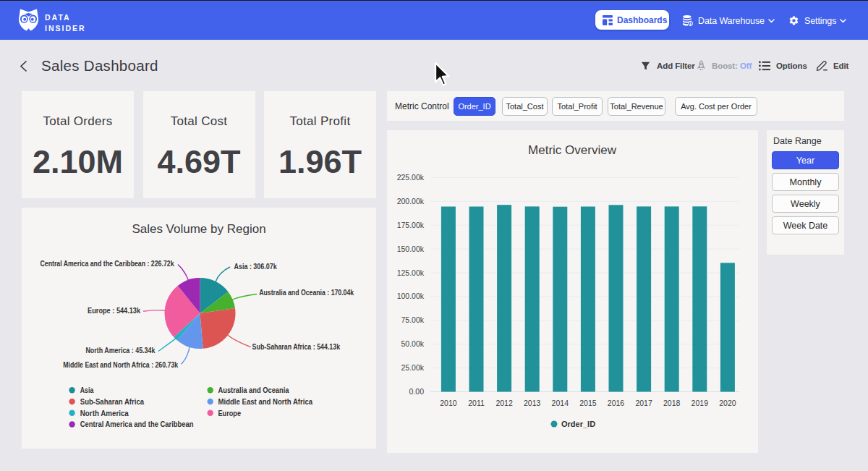 Image resolution: width=868 pixels, height=471 pixels. I want to click on svg-text: 2011, so click(476, 403).